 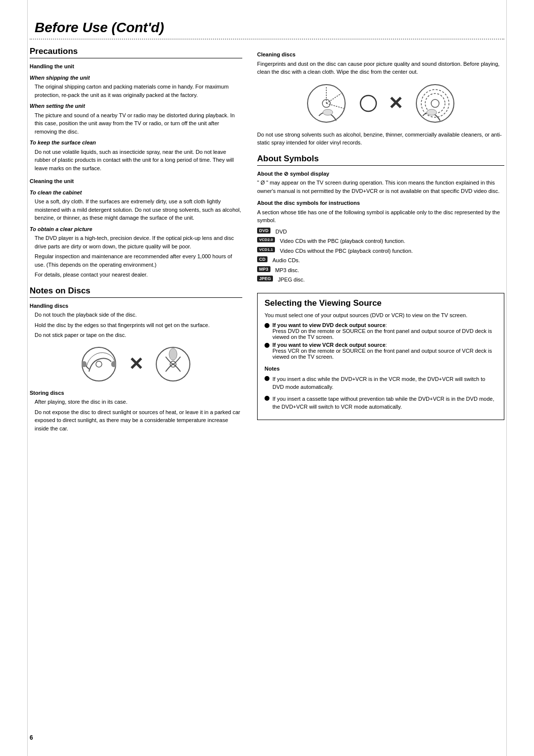 What do you see at coordinates (136, 292) in the screenshot?
I see `notes-on-discs-title: Notes on Discs` at bounding box center [136, 292].